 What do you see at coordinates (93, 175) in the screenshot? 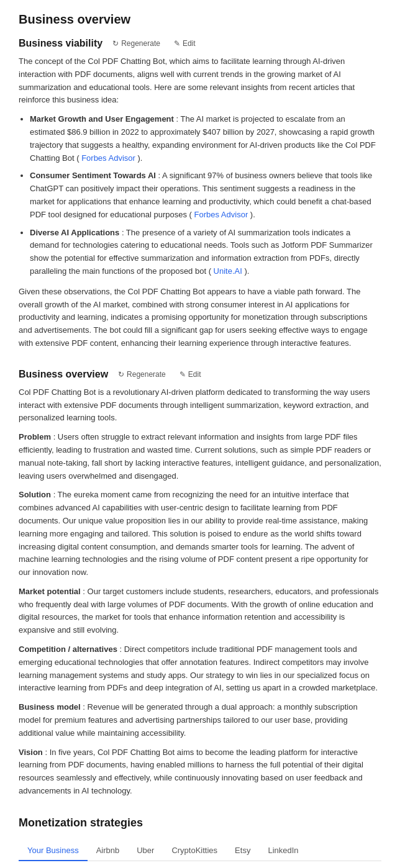
I see `bullet-label-1: Consumer Sentiment Towards AI` at bounding box center [93, 175].